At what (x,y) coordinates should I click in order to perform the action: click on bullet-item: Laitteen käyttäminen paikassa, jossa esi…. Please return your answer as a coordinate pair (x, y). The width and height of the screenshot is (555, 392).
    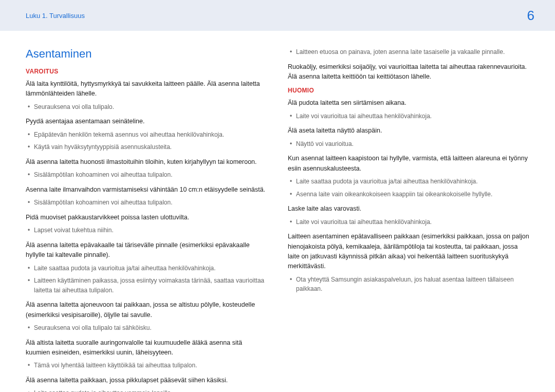
    Looking at the image, I should click on (146, 286).